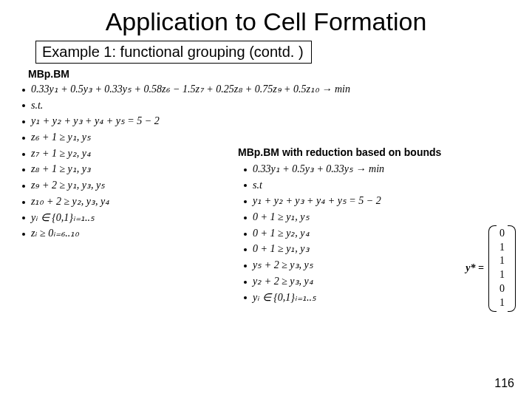  I want to click on page-number: 116, so click(504, 383).